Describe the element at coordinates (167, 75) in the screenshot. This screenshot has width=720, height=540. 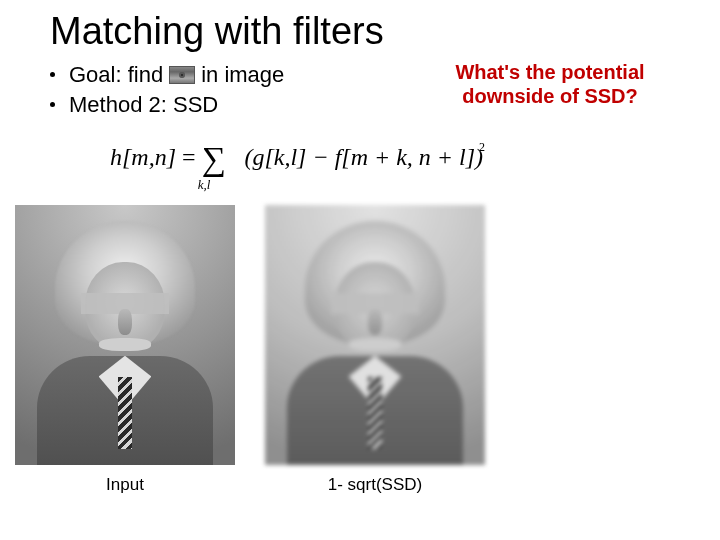
I see `bullet-goal: Goal: find in image` at that location.